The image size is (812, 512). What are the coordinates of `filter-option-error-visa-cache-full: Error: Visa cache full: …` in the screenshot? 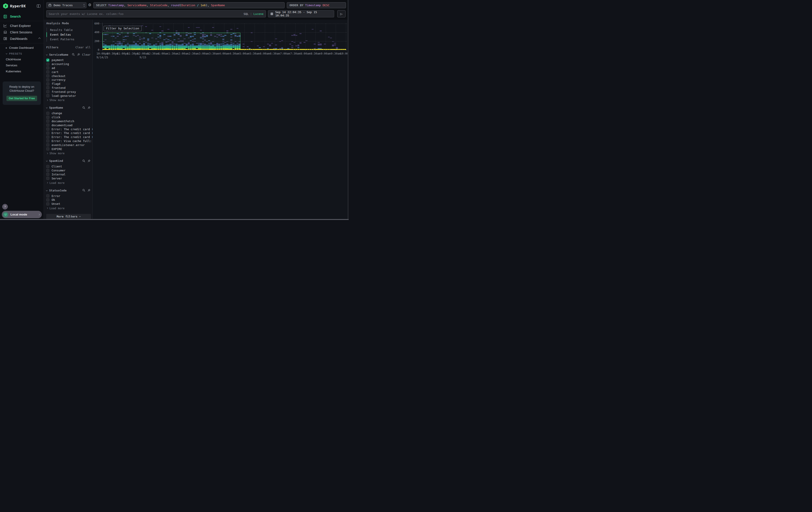 It's located at (68, 141).